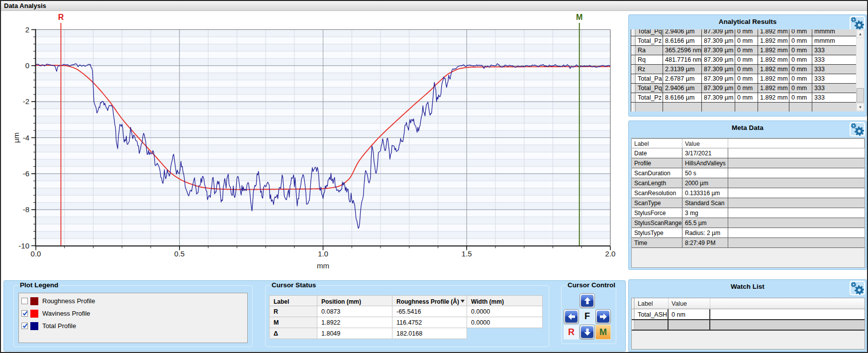 Image resolution: width=868 pixels, height=353 pixels. What do you see at coordinates (603, 317) in the screenshot?
I see `cursor-right-button` at bounding box center [603, 317].